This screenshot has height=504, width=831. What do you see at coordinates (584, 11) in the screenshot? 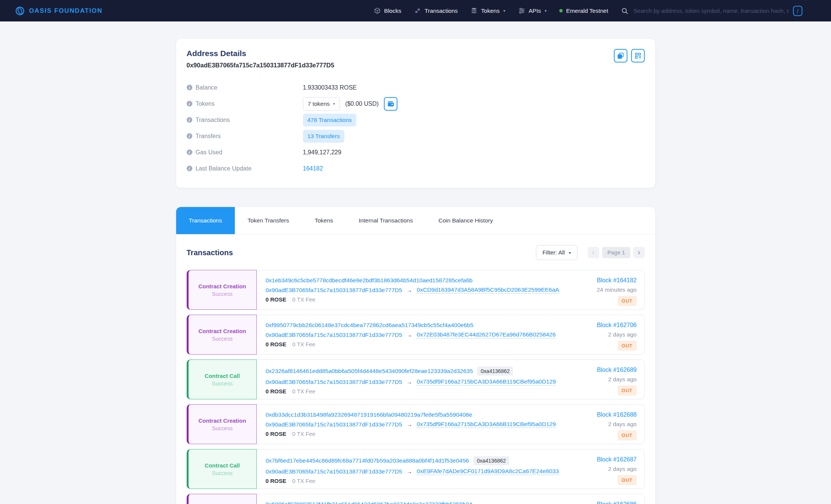
I see `nav-item-network: Emerald Testnet` at bounding box center [584, 11].